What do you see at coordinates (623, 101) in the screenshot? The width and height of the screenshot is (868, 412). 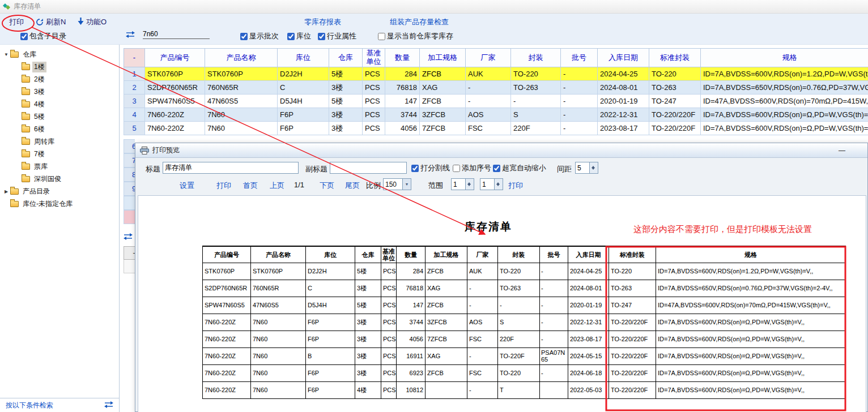 I see `grid-cell: 2020-01-19` at bounding box center [623, 101].